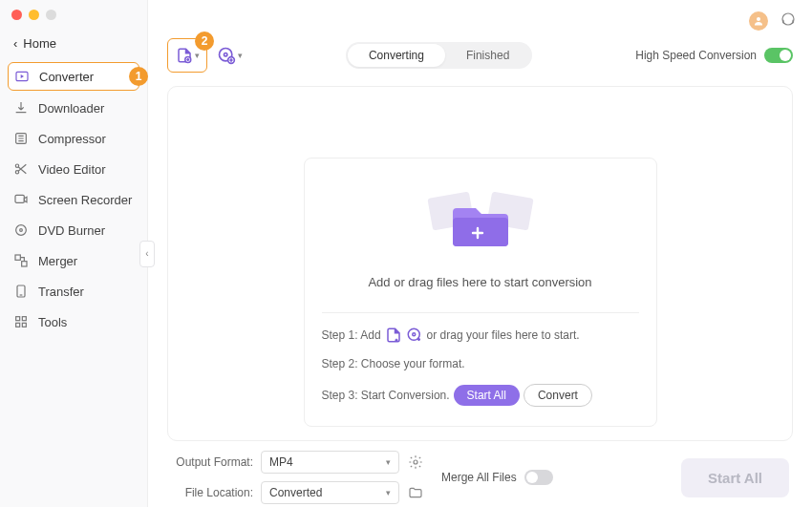  What do you see at coordinates (695, 55) in the screenshot?
I see `high-speed-label: High Speed Conversion` at bounding box center [695, 55].